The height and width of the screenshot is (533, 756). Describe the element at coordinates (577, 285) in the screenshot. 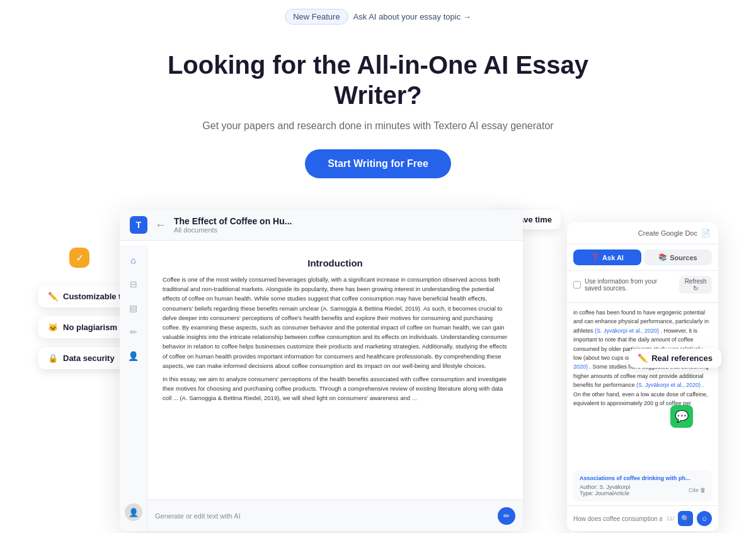

I see `saved-sources-checkbox` at that location.